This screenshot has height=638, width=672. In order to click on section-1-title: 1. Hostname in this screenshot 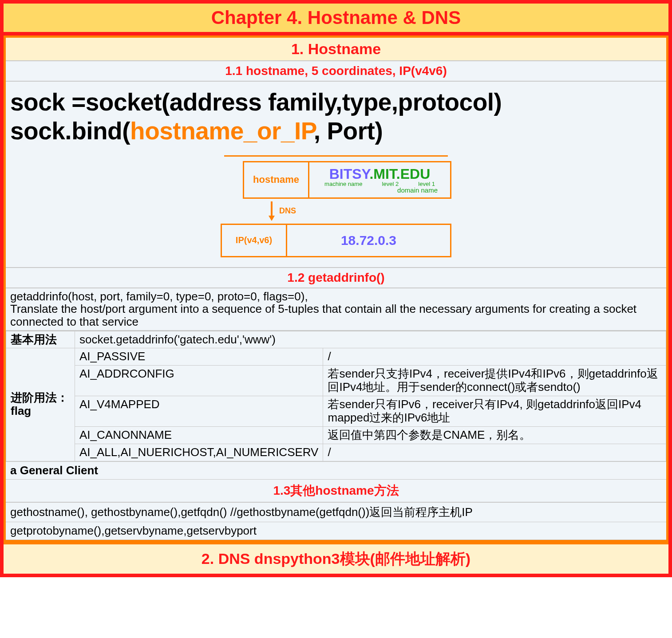, I will do `click(336, 50)`.